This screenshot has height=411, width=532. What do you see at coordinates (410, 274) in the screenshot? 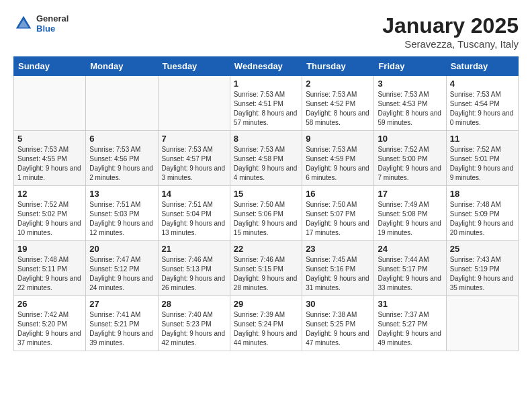
I see `day-info: Sunrise: 7:44 AM Sunset: 5:17 PM Dayligh…` at bounding box center [410, 274].